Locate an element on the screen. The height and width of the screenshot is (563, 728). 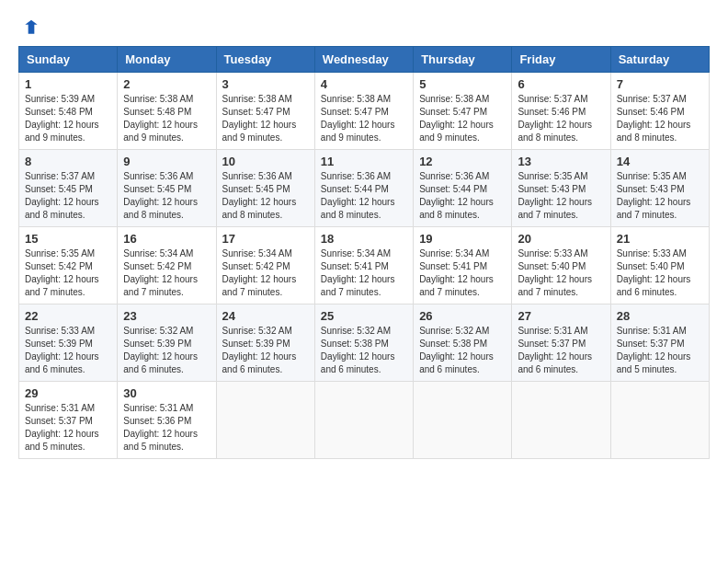
logo is located at coordinates (29, 28).